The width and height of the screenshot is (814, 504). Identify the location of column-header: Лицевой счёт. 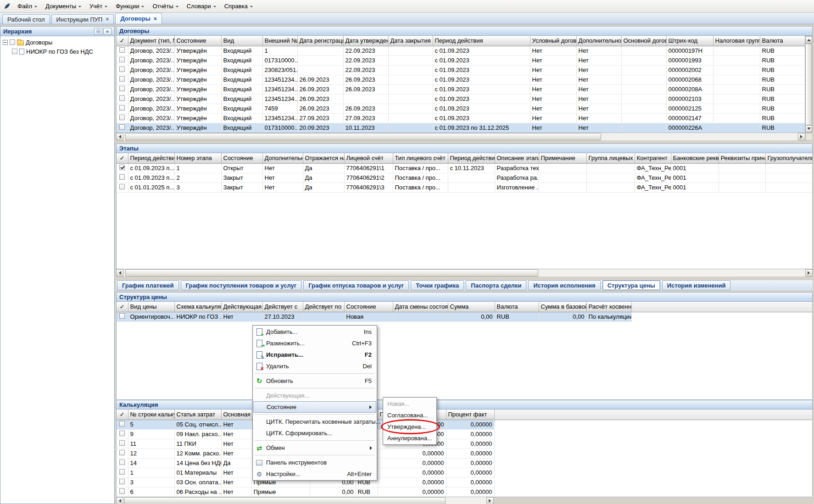
(368, 158).